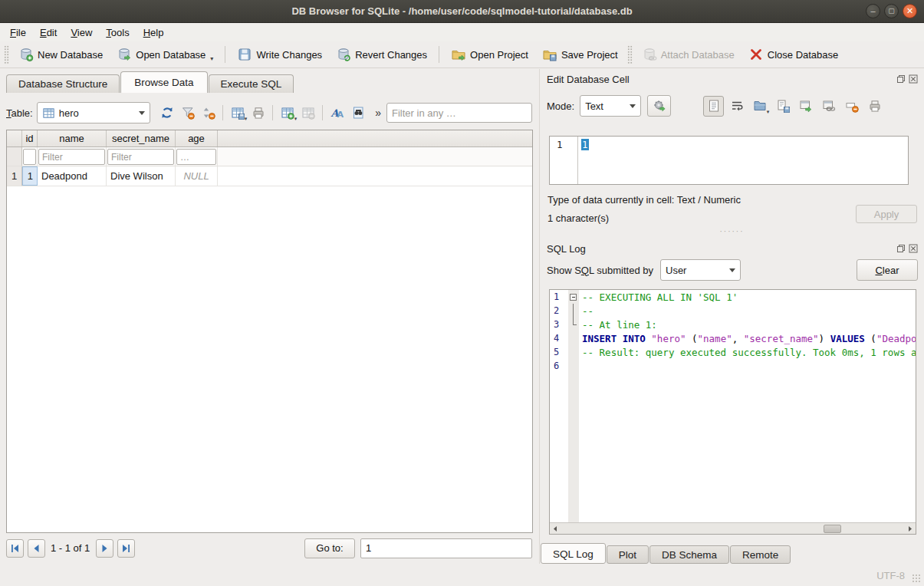 This screenshot has height=586, width=924. I want to click on revert-changes-button: Revert Changes, so click(382, 54).